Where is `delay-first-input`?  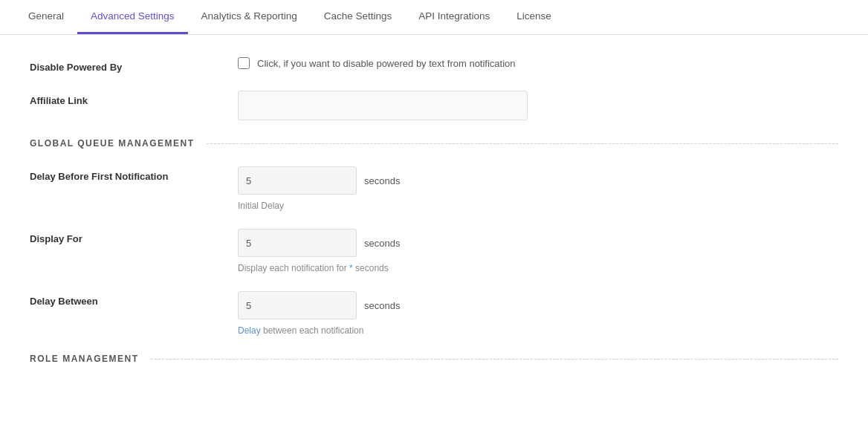
delay-first-input is located at coordinates (297, 181).